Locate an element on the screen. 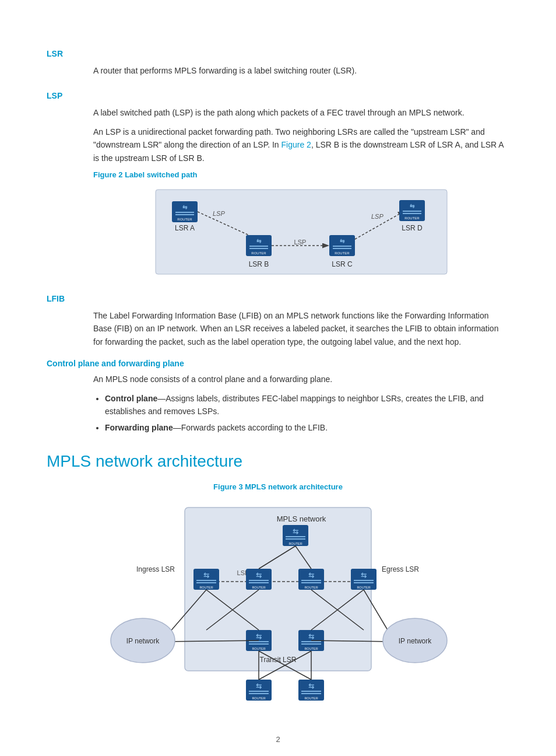  figure3-label: Figure 3 MPLS network architecture is located at coordinates (278, 487).